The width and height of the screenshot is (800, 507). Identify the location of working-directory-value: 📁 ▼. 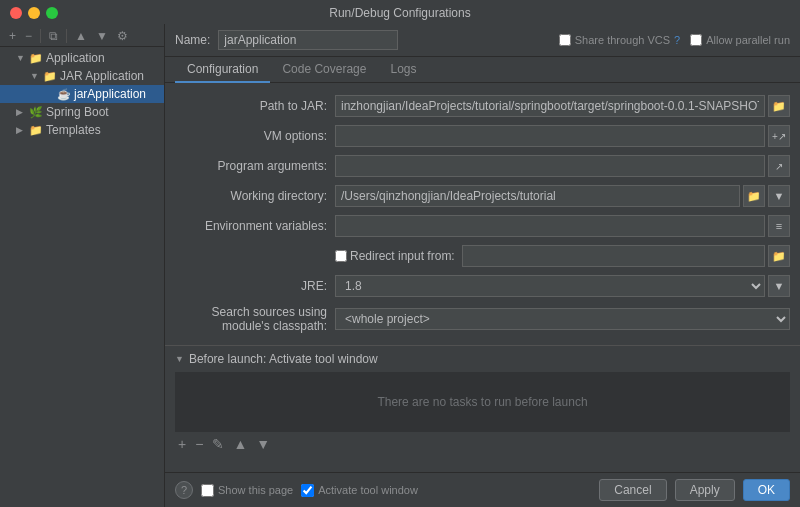
(562, 196).